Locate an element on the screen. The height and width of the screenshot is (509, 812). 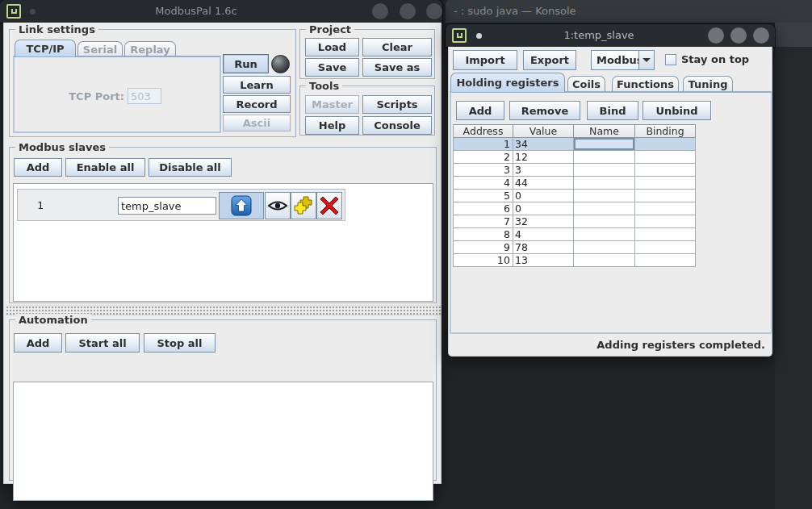
register-cell-value: 78 is located at coordinates (544, 248).